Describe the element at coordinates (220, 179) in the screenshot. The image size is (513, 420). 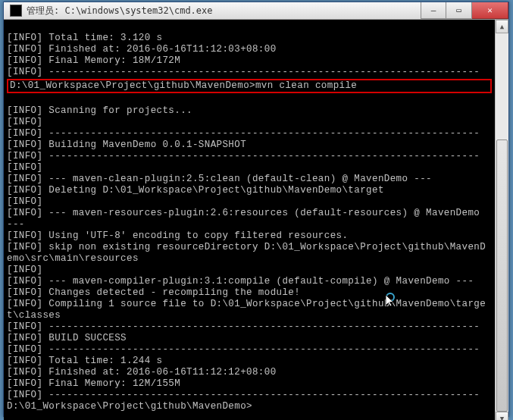
I see `output-line: [INFO] --- maven-clean-plugin:2.5:clean …` at that location.